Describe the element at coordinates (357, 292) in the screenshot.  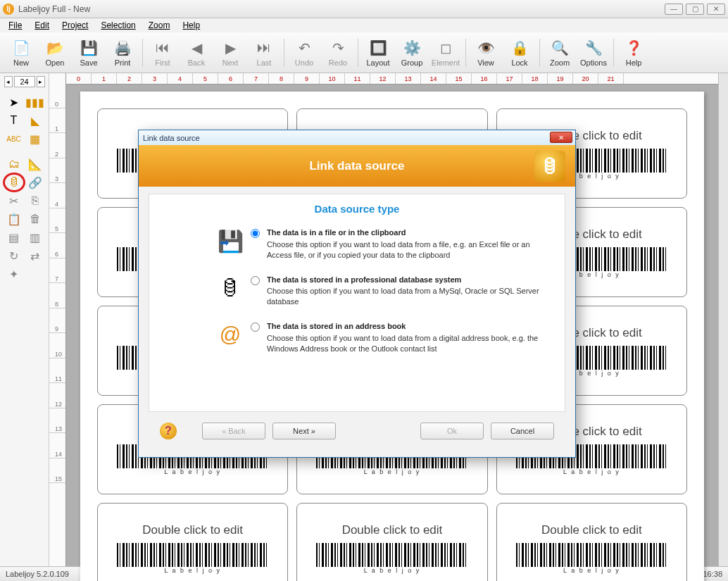
I see `option-database: 🛢 The data is stored in a professional d…` at that location.